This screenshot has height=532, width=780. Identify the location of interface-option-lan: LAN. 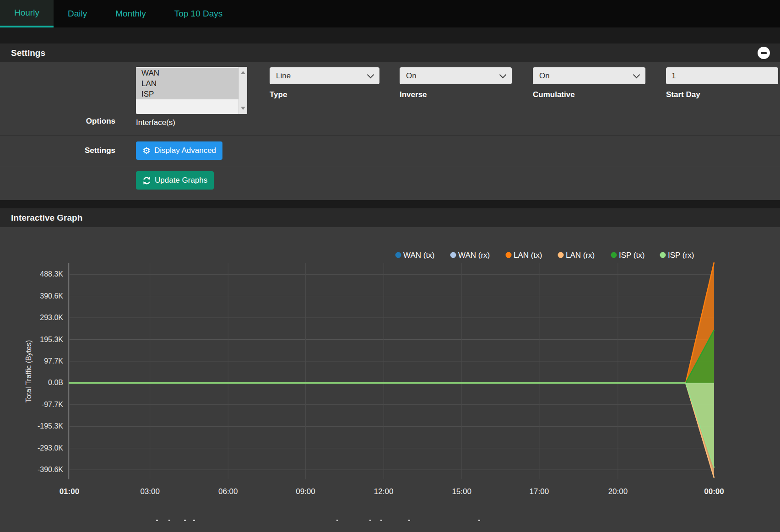
(187, 83).